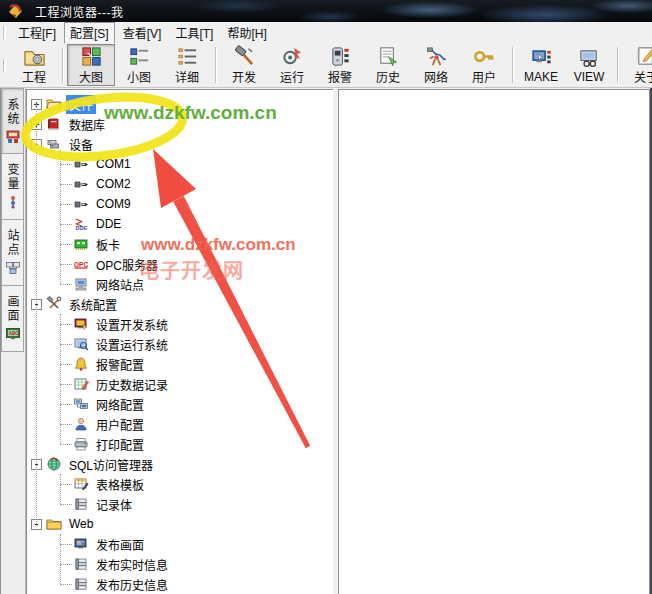 The height and width of the screenshot is (594, 652). I want to click on view-screen-icon, so click(590, 58).